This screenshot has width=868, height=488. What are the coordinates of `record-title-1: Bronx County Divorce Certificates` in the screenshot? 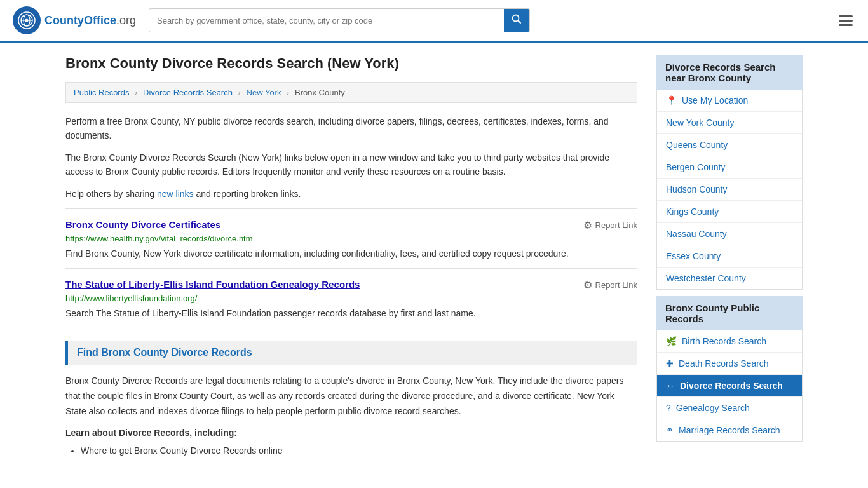 It's located at (143, 225).